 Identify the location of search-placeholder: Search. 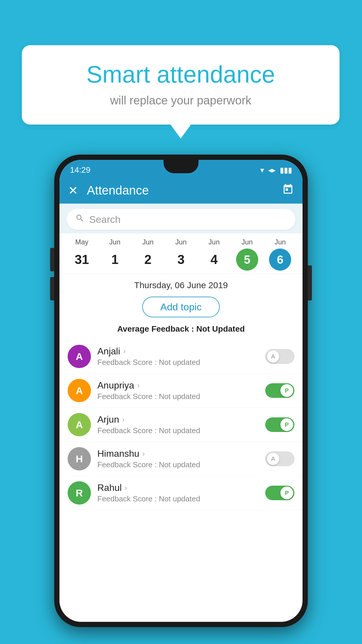
(105, 219).